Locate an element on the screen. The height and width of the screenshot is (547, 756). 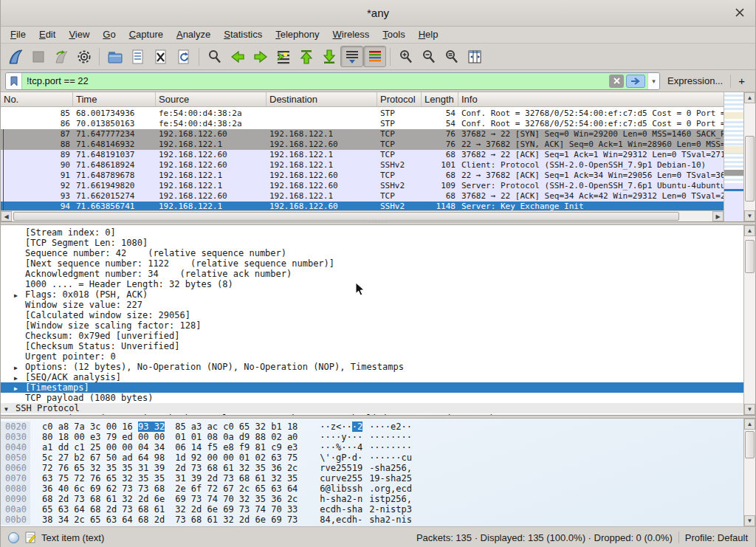
column-header-info: Info is located at coordinates (591, 99).